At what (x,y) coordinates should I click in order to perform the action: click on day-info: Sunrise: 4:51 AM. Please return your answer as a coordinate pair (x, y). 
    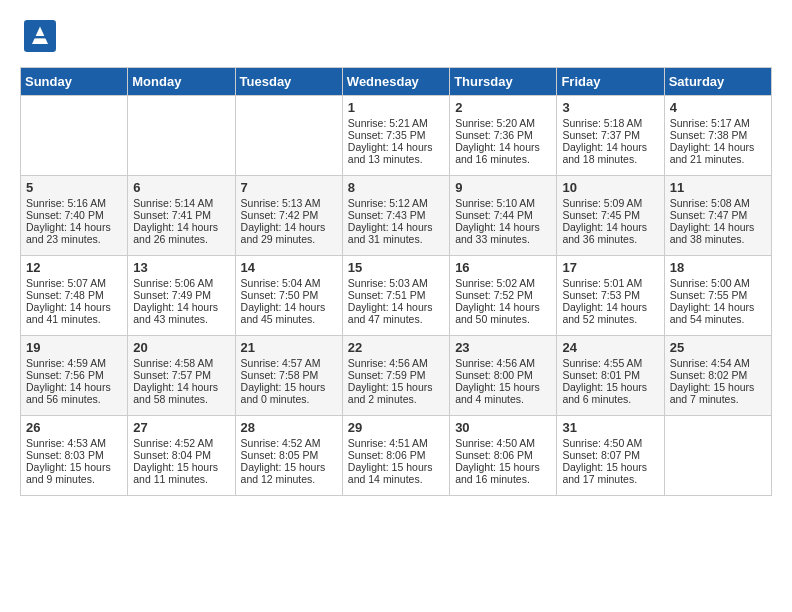
    Looking at the image, I should click on (396, 443).